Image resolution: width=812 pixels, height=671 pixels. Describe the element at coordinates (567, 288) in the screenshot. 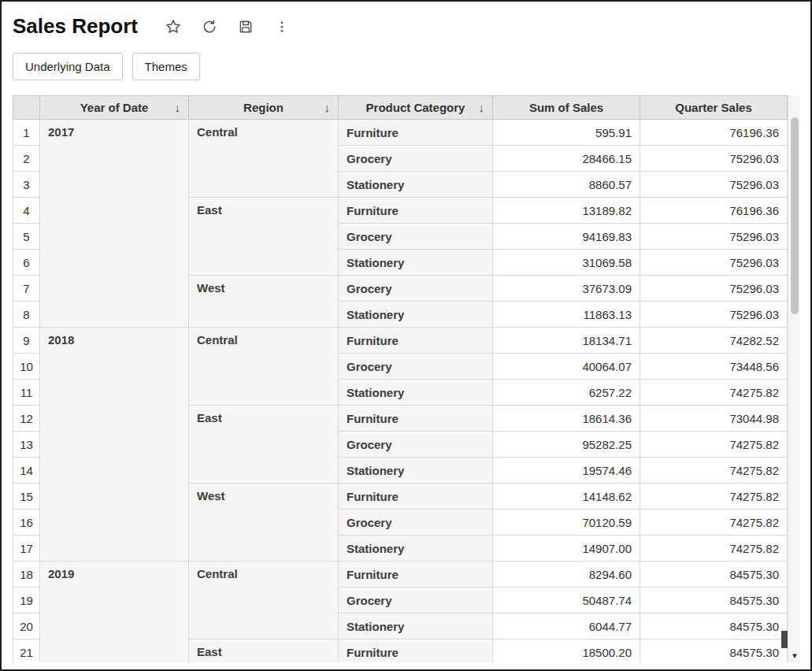

I see `cell-sum-of-sales: 37673.09` at that location.